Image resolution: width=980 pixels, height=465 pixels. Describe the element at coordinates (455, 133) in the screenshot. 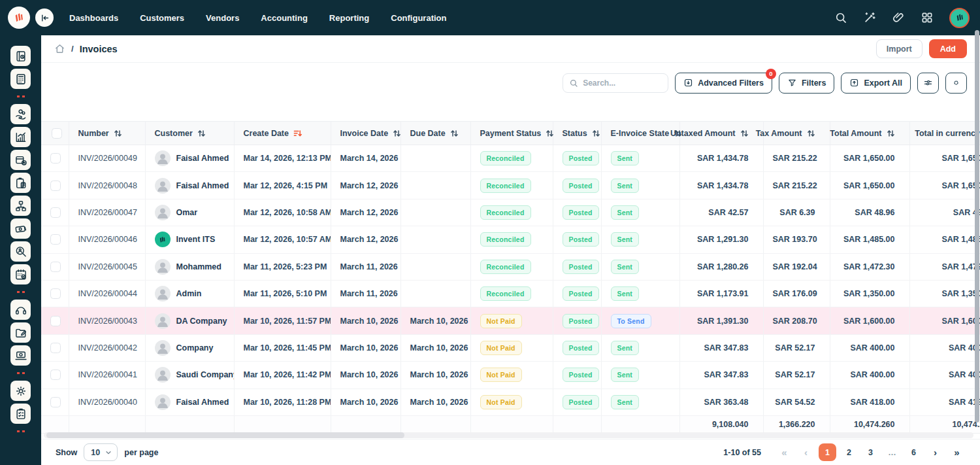

I see `sort-icon-due_date` at that location.